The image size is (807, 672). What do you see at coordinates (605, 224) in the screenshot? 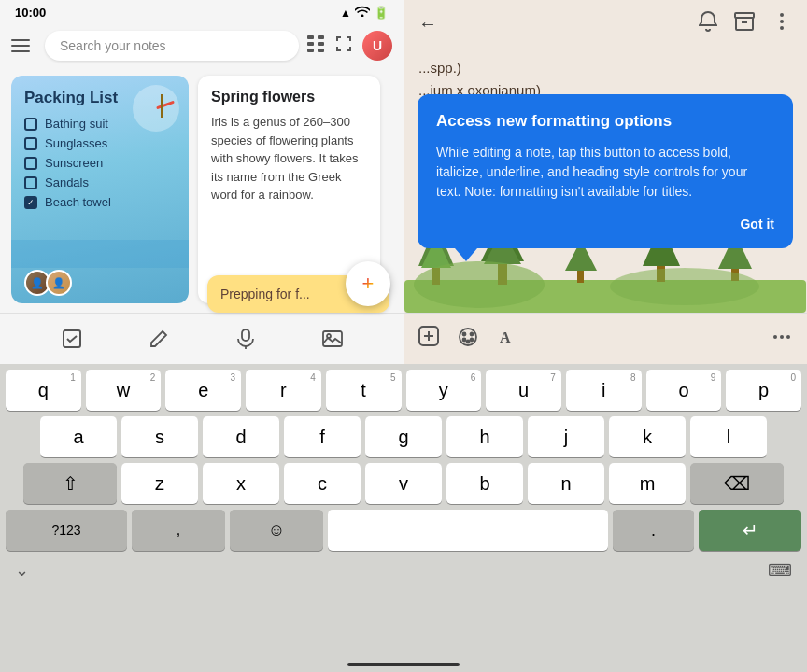
I see `got-it-button: Got it` at bounding box center [605, 224].